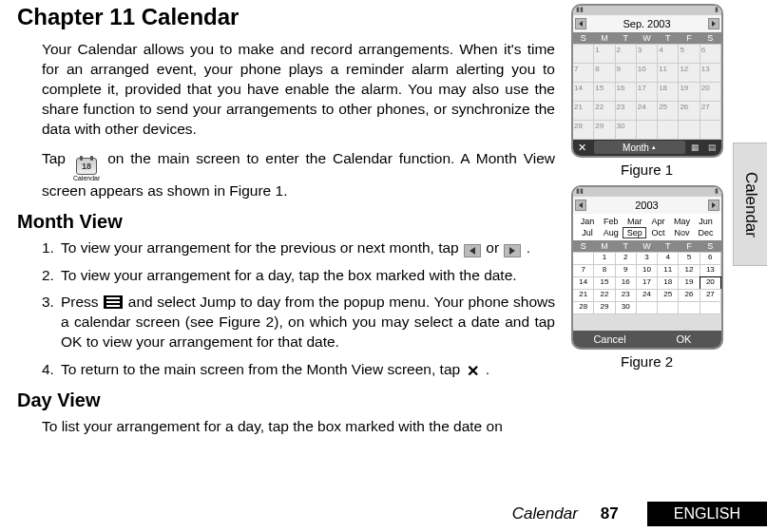  What do you see at coordinates (714, 24) in the screenshot?
I see `next-month-button` at bounding box center [714, 24].